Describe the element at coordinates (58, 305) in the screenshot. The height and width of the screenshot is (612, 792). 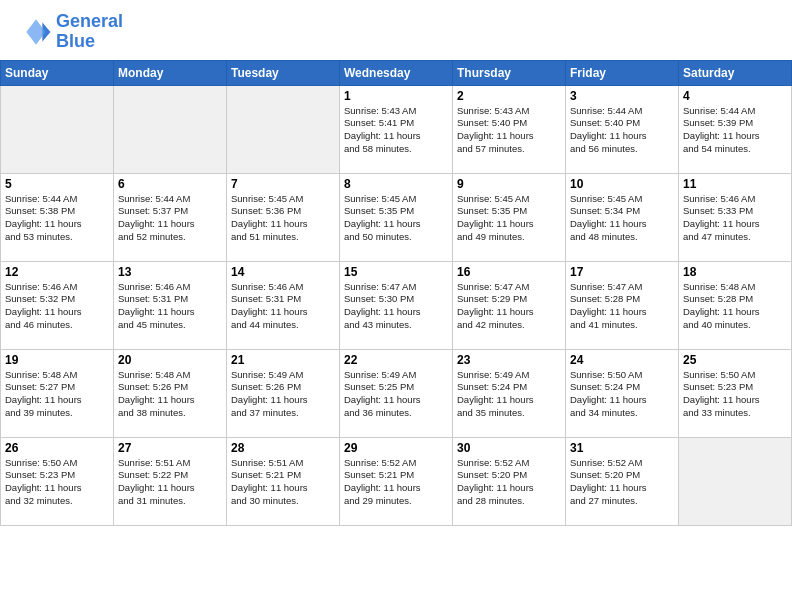
I see `calendar-cell: 12Sunrise: 5:46 AM Sunset: 5:32 PM Dayli…` at that location.